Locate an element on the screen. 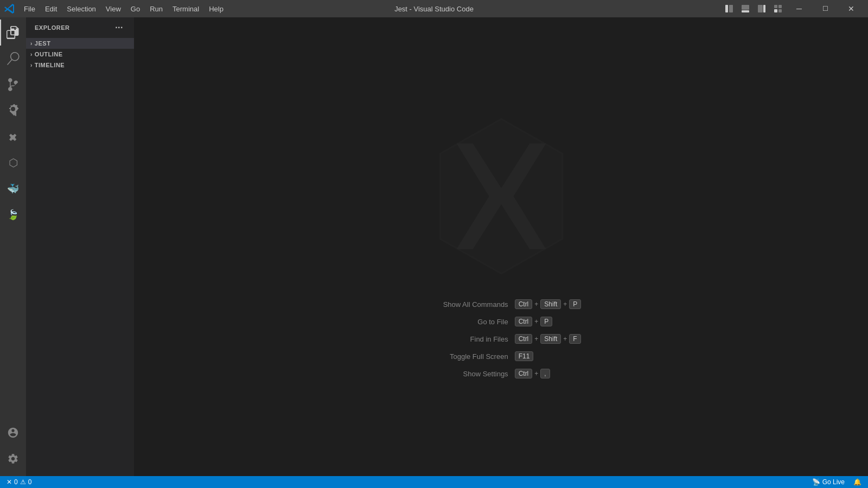  activity-settings is located at coordinates (13, 459).